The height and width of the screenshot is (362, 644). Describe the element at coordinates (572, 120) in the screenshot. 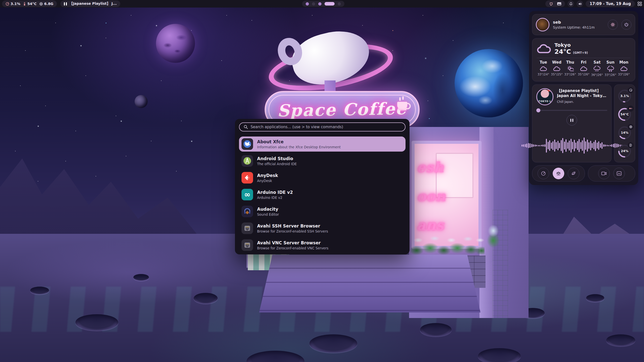

I see `pause-icon` at that location.